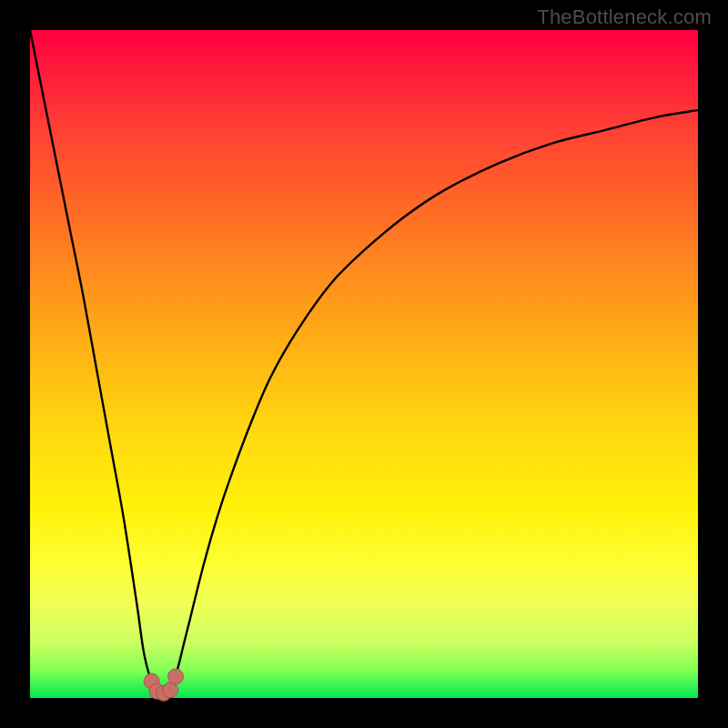  I want to click on marker-dot, so click(177, 677).